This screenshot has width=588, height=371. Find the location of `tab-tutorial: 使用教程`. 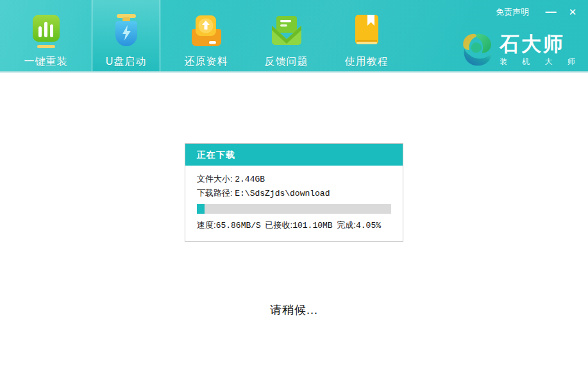

tab-tutorial: 使用教程 is located at coordinates (367, 36).